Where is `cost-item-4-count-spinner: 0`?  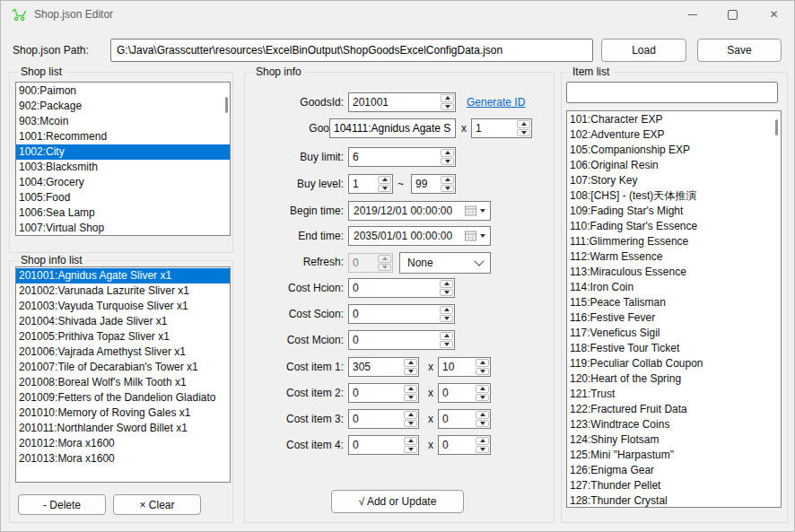
cost-item-4-count-spinner: 0 is located at coordinates (465, 445).